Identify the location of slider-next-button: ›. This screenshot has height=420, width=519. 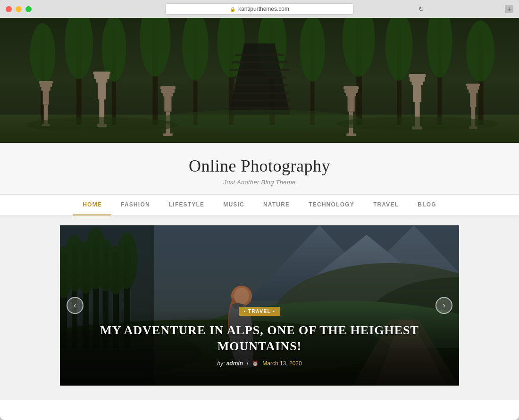
(444, 305).